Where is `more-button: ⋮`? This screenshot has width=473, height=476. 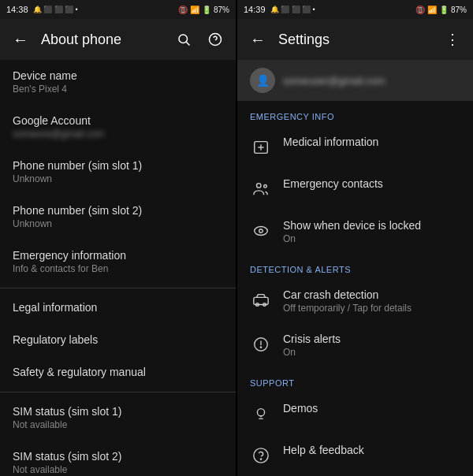 more-button: ⋮ is located at coordinates (453, 39).